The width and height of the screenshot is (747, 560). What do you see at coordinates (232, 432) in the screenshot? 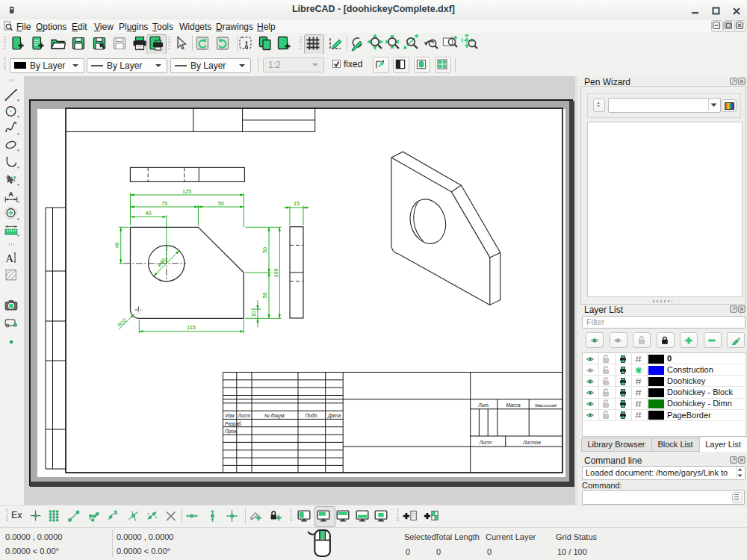
I see `svg-text: Пров.` at bounding box center [232, 432].